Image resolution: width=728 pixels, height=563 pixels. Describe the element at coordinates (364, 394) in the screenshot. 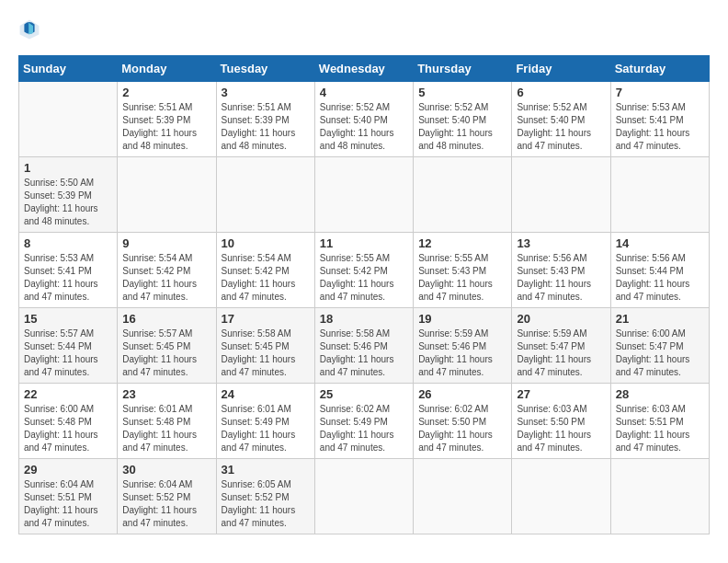

I see `day-number: 25` at that location.